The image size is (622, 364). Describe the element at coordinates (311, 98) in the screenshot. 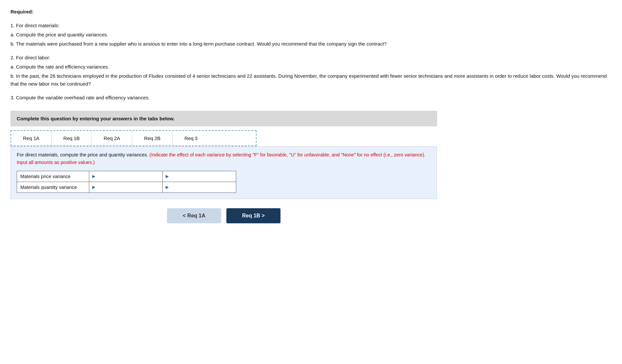

I see `q3-number: 3. Compute the variable overhead rate an…` at that location.